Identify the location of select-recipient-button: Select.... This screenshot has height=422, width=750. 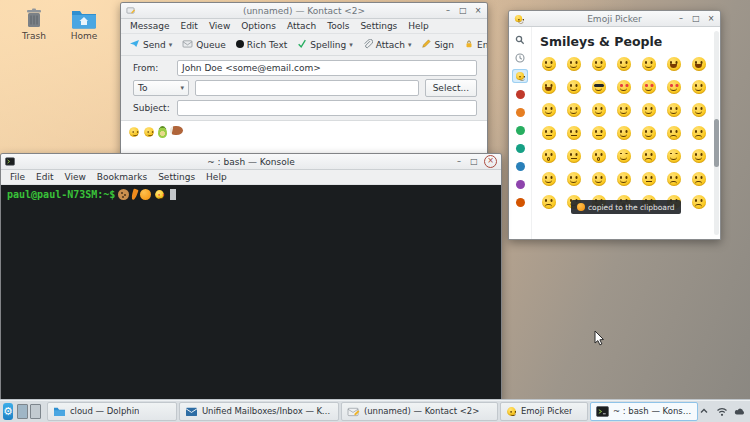
(451, 88).